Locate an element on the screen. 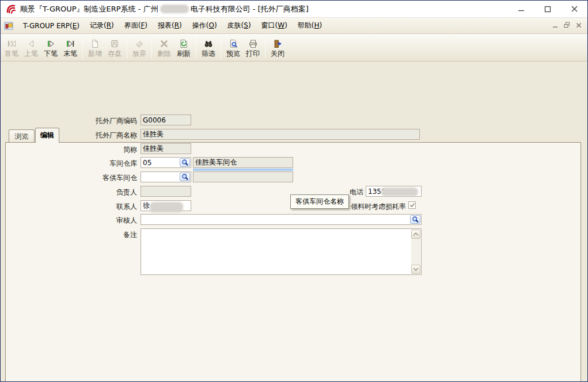  chevron-down-icon is located at coordinates (416, 269).